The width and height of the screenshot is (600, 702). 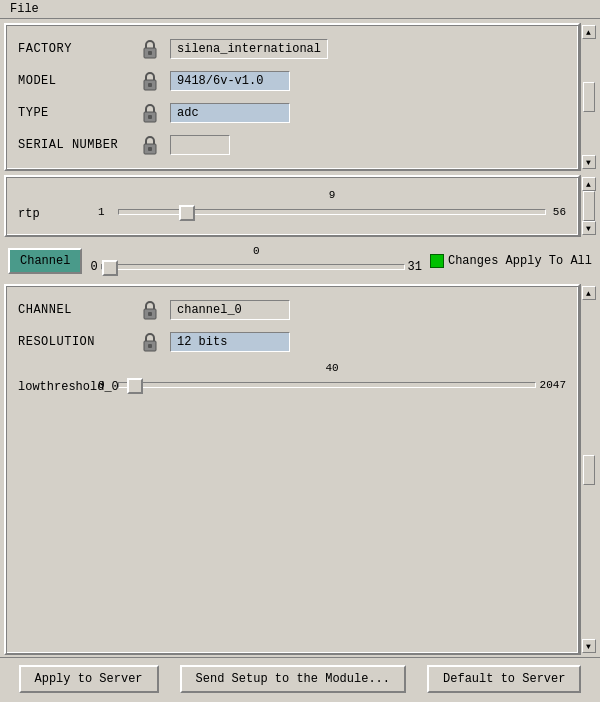 I want to click on resolution-row: RESOLUTION 12 bits, so click(x=292, y=342).